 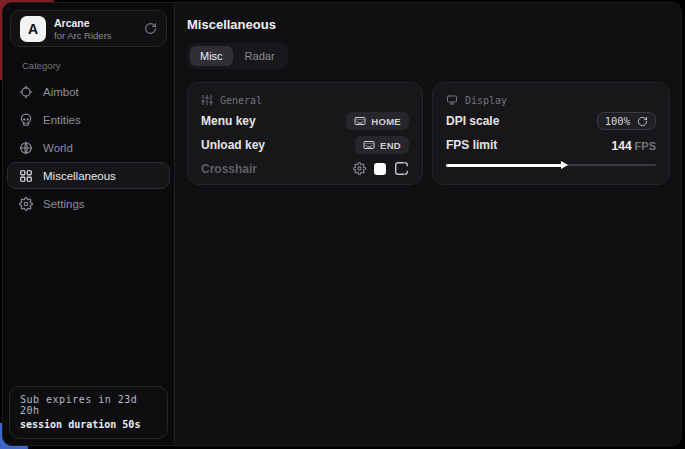 I want to click on crosshair-color-swatch, so click(x=380, y=169).